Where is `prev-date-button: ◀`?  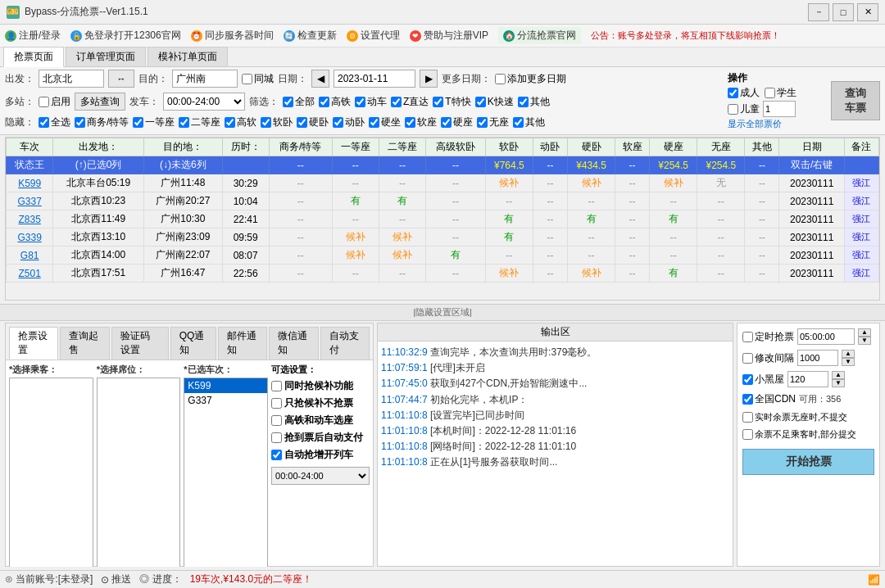
prev-date-button: ◀ is located at coordinates (320, 79).